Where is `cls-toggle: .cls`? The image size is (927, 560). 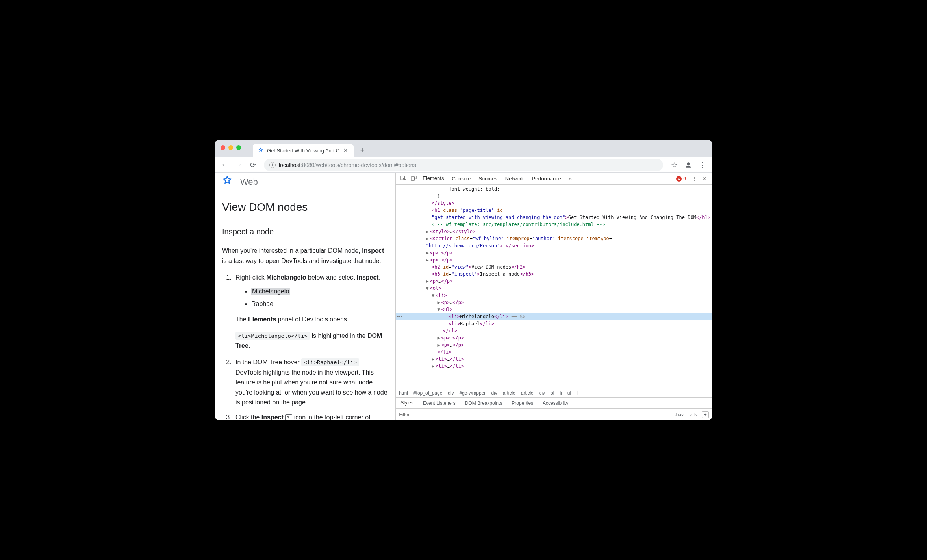 cls-toggle: .cls is located at coordinates (693, 415).